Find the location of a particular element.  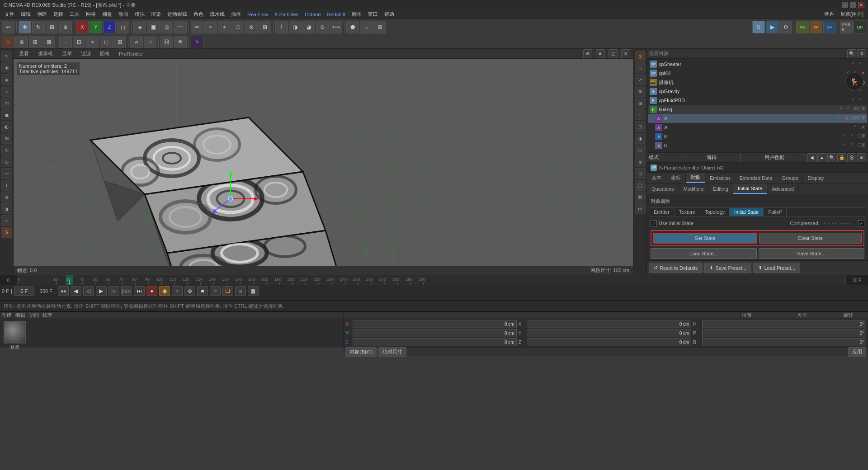

menu-edit: 编辑 is located at coordinates (26, 14).